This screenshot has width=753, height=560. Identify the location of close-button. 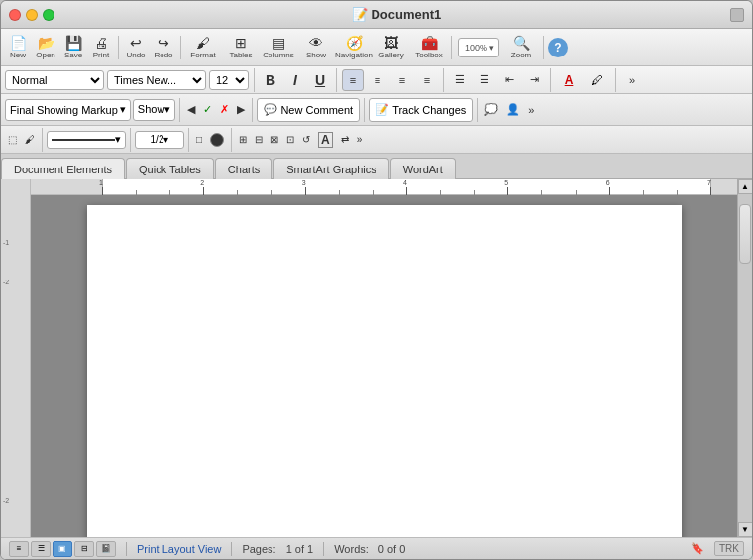
(15, 15).